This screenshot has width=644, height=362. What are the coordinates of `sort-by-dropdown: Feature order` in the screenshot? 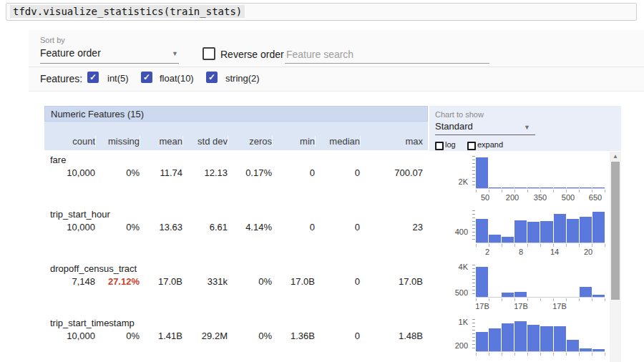 It's located at (70, 53).